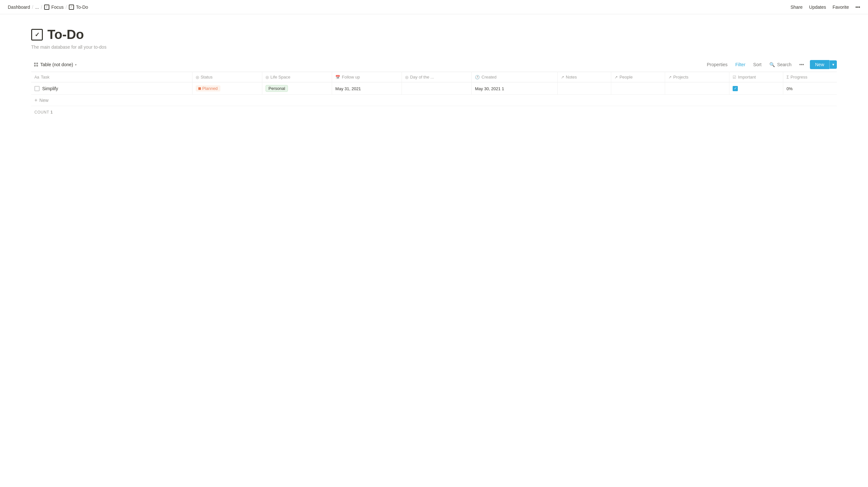 The height and width of the screenshot is (487, 868). What do you see at coordinates (434, 7) in the screenshot?
I see `top-nav: Dashboard / ... / Focus / To-Do Share Up…` at bounding box center [434, 7].